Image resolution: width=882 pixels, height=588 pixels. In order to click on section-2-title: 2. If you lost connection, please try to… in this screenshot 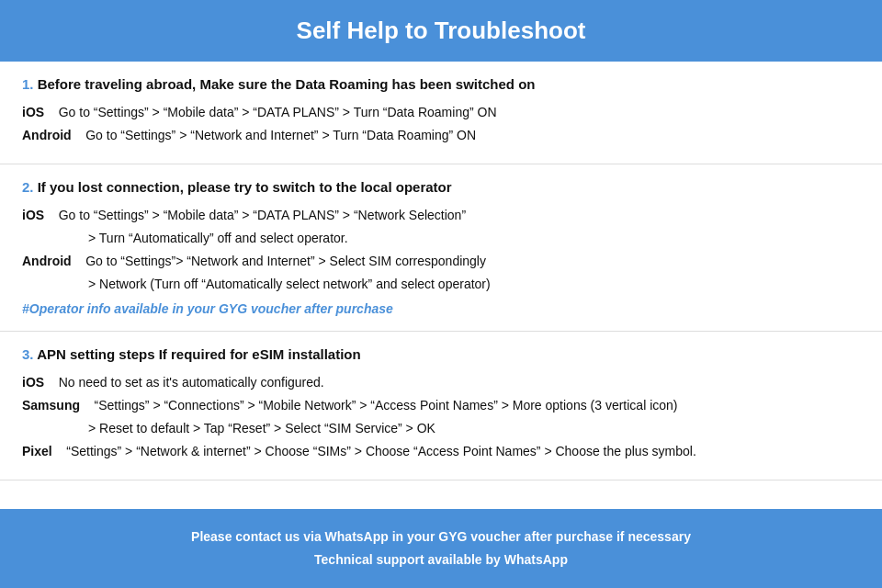, I will do `click(441, 187)`.